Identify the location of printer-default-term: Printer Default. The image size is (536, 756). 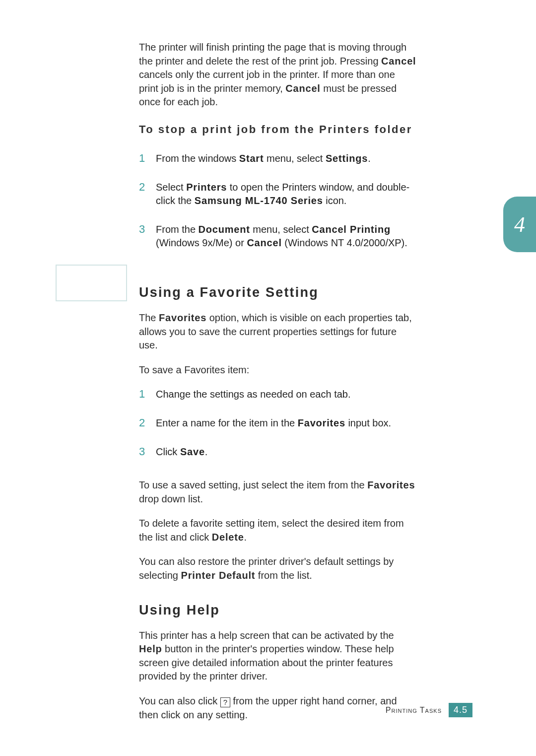
(218, 575).